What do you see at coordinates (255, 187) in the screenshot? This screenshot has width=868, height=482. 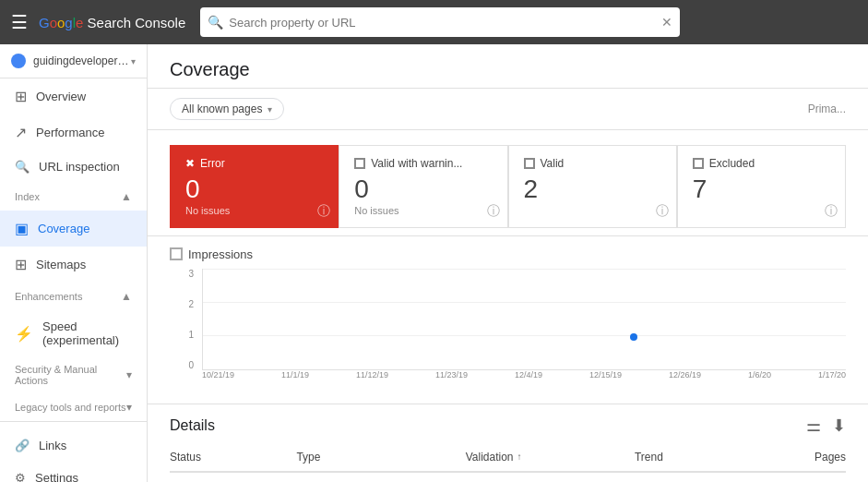 I see `status-card-error: ✖ Error 0 No issues ⓘ` at bounding box center [255, 187].